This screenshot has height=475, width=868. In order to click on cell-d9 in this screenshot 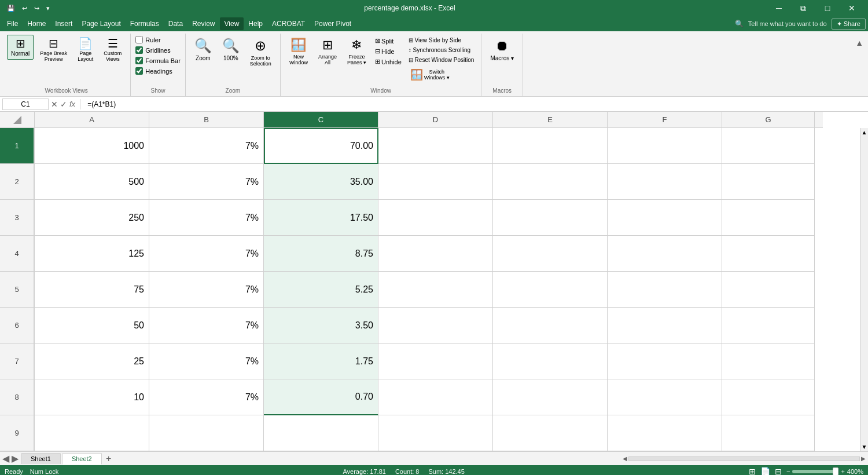, I will do `click(436, 433)`.